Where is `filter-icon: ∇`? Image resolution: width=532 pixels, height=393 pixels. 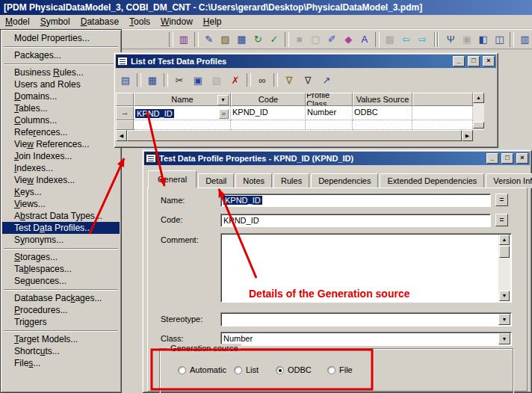
filter-icon: ∇ is located at coordinates (308, 80).